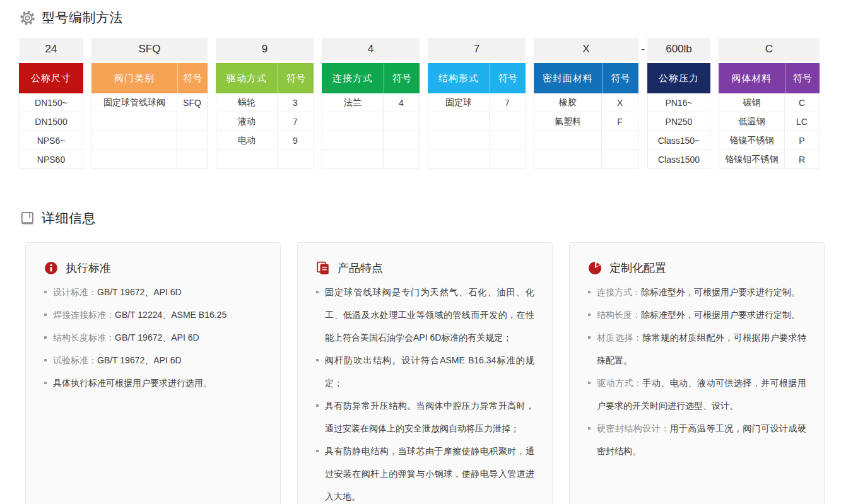  Describe the element at coordinates (353, 78) in the screenshot. I see `model-band-label: 连接方式` at that location.